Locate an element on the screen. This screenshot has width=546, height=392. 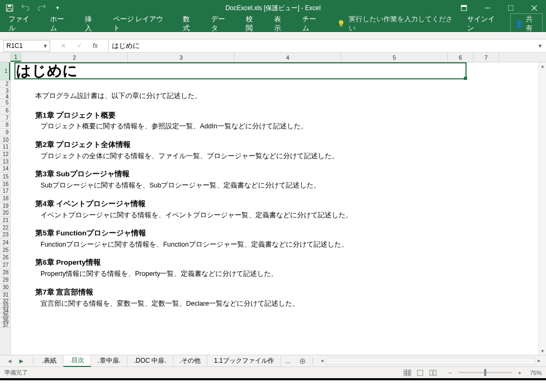
zoom-in-button: + is located at coordinates (520, 373).